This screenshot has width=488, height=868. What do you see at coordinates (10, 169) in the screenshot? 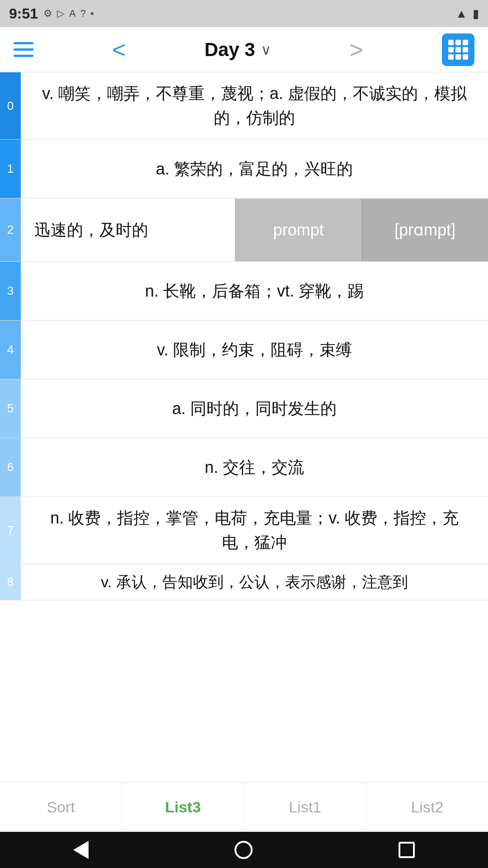
I see `row-index: 1` at bounding box center [10, 169].